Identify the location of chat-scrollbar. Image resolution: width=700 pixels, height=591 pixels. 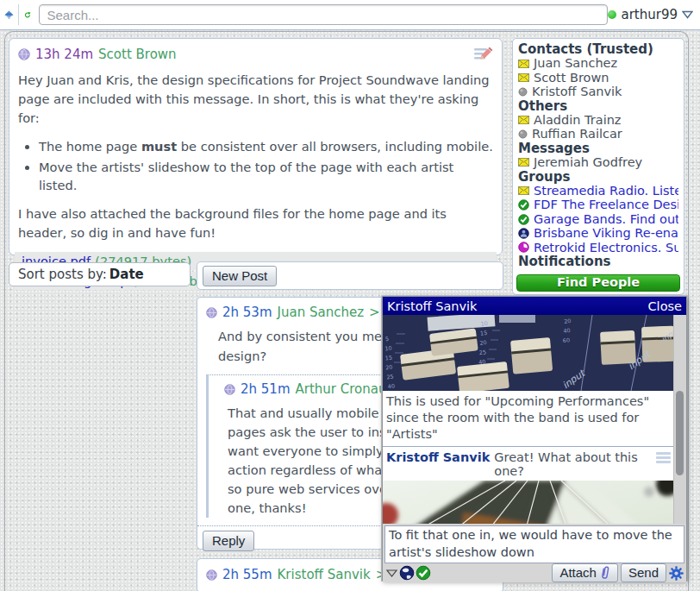
(679, 419).